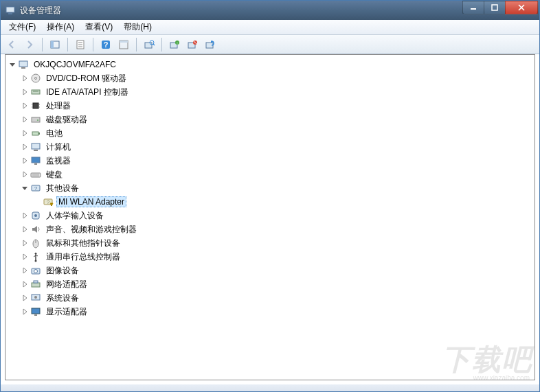  What do you see at coordinates (36, 161) in the screenshot?
I see `monitor-icon` at bounding box center [36, 161].